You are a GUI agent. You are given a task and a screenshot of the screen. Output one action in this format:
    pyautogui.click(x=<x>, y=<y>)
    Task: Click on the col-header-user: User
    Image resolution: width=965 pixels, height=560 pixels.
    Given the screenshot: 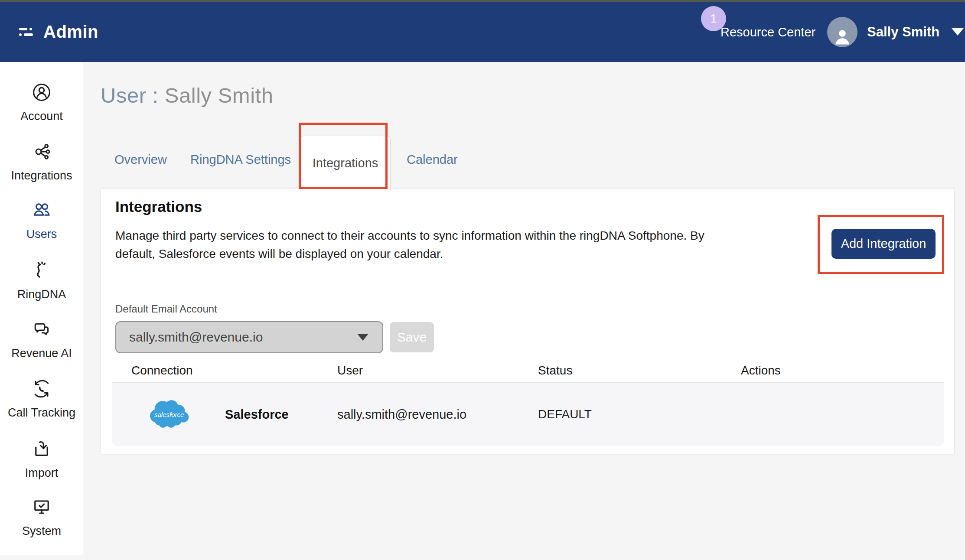 What is the action you would take?
    pyautogui.click(x=350, y=371)
    